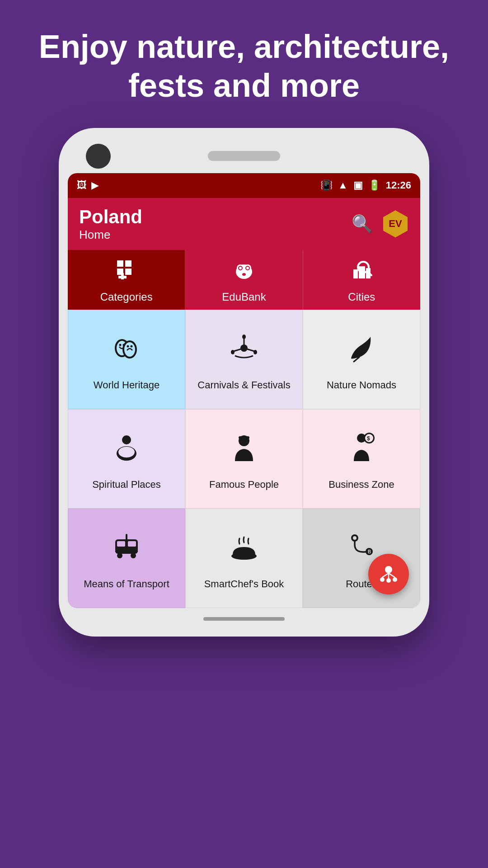  What do you see at coordinates (82, 185) in the screenshot?
I see `notification-icon1: 🖼` at bounding box center [82, 185].